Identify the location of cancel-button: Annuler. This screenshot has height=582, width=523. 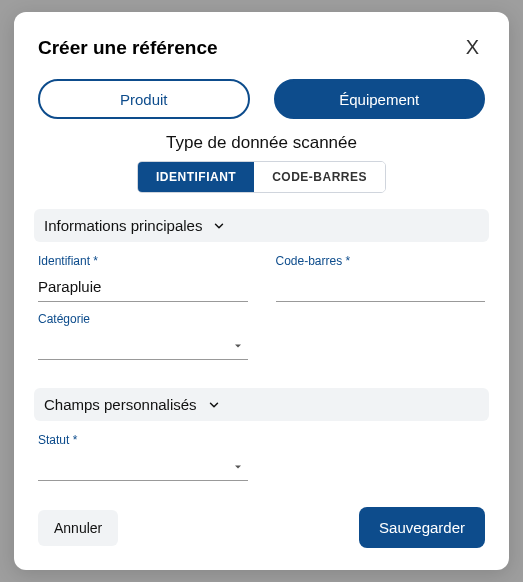
(78, 528).